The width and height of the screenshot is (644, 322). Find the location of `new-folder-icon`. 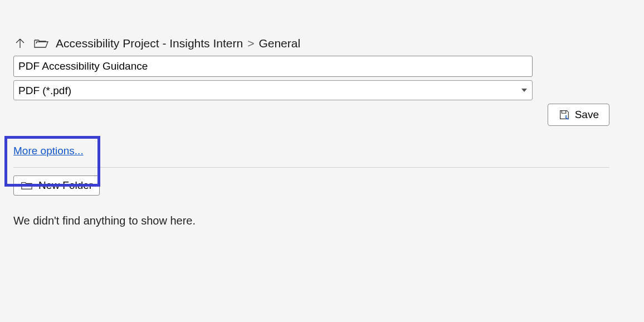

new-folder-icon is located at coordinates (27, 186).